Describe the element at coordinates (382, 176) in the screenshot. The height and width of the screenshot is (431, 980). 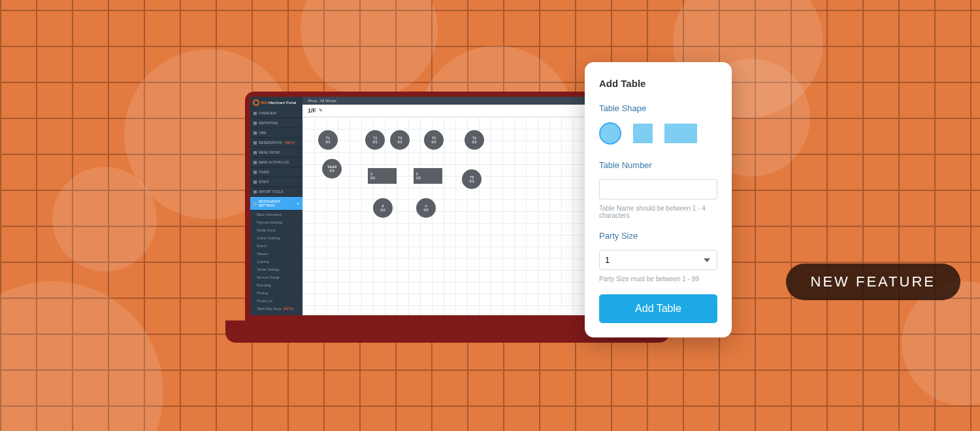
I see `table-square: 30/2` at that location.